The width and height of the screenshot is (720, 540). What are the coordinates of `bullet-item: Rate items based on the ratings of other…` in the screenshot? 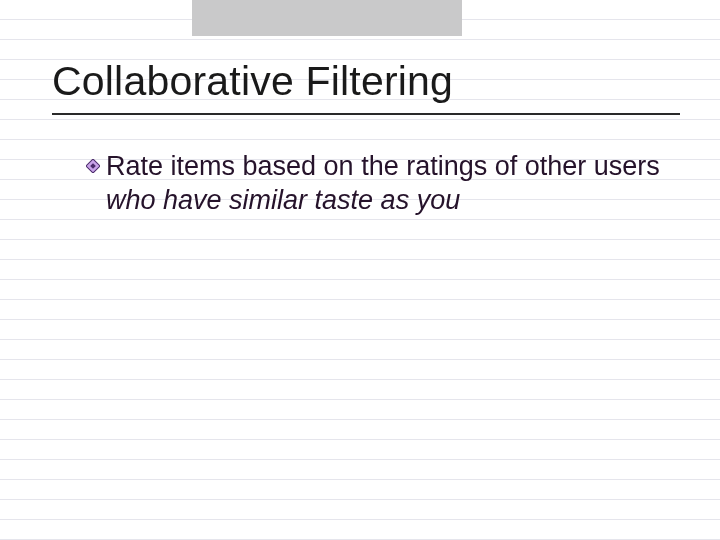 It's located at (373, 184).